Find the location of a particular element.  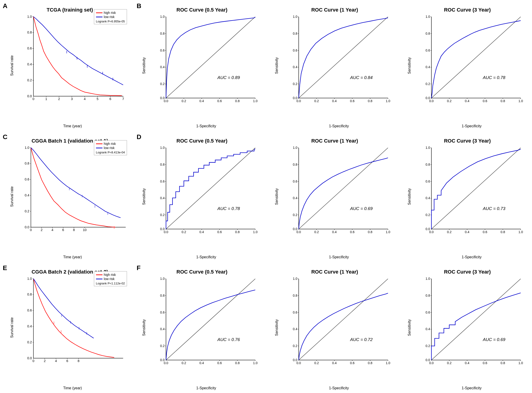

auc-F05: AUC = 0.76 is located at coordinates (229, 339).